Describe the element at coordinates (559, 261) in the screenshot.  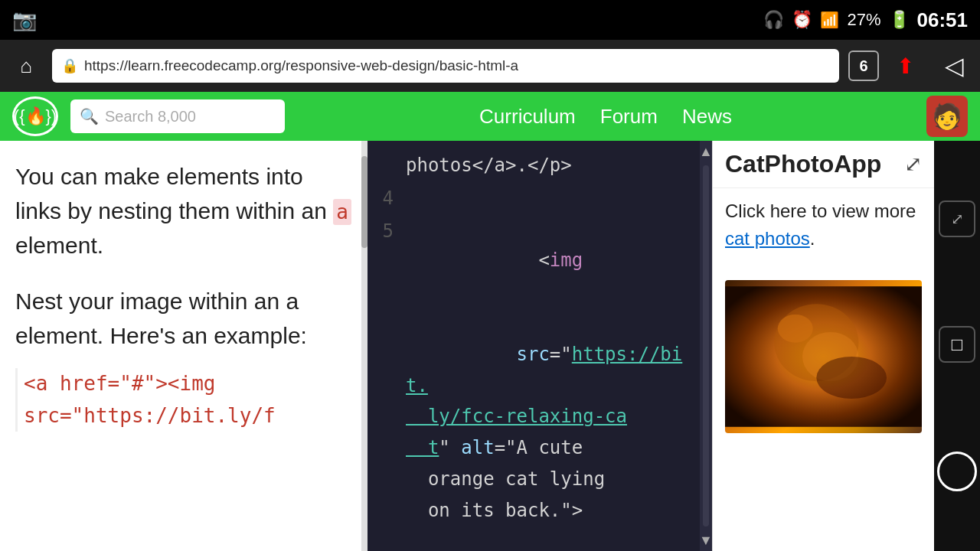
I see `line-content: <img` at that location.